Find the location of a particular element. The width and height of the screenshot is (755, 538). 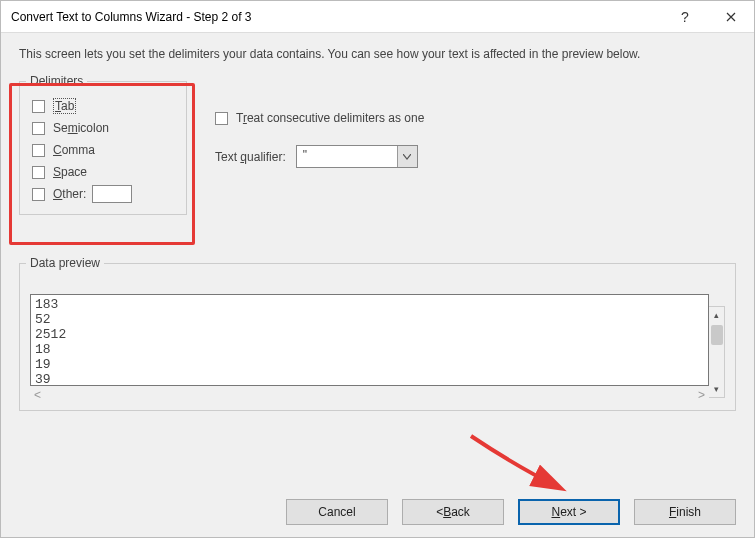

description-text: This screen lets you set the delimiters … is located at coordinates (378, 54).